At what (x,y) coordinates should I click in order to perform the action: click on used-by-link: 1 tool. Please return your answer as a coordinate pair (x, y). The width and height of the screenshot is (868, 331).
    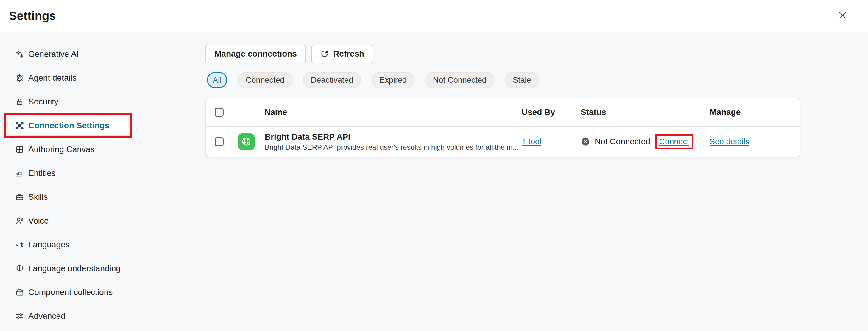
    Looking at the image, I should click on (532, 142).